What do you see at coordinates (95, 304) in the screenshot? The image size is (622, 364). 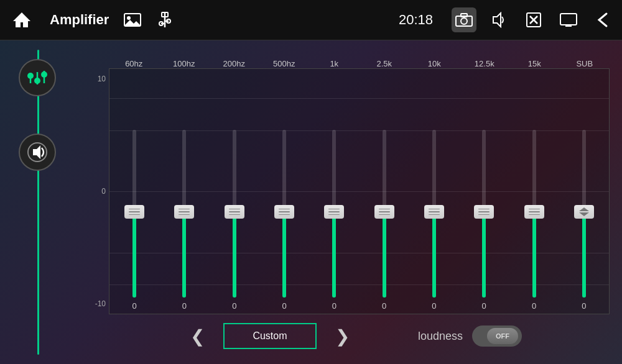 I see `y-label-neg10: -10` at bounding box center [95, 304].